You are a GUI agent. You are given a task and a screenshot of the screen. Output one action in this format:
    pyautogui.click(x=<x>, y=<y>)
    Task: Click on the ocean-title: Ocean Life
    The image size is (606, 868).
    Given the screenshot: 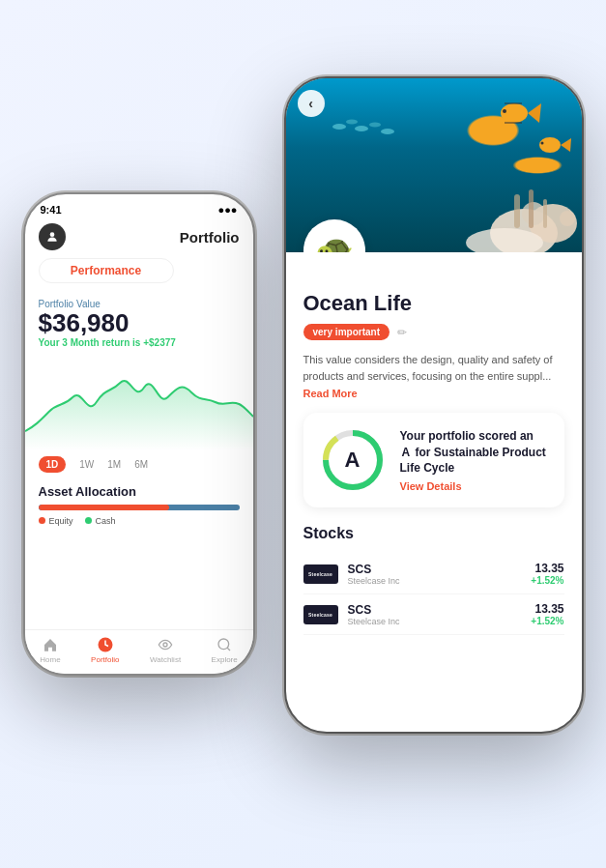 What is the action you would take?
    pyautogui.click(x=434, y=304)
    